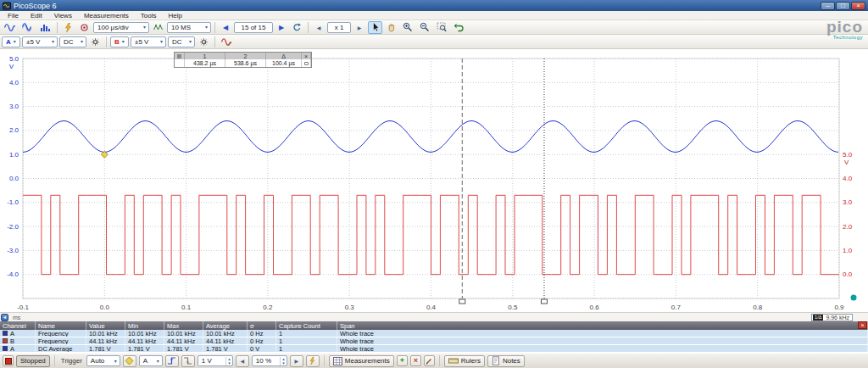 The height and width of the screenshot is (368, 868). What do you see at coordinates (14, 107) in the screenshot?
I see `axis-tick-label: 3.0` at bounding box center [14, 107].